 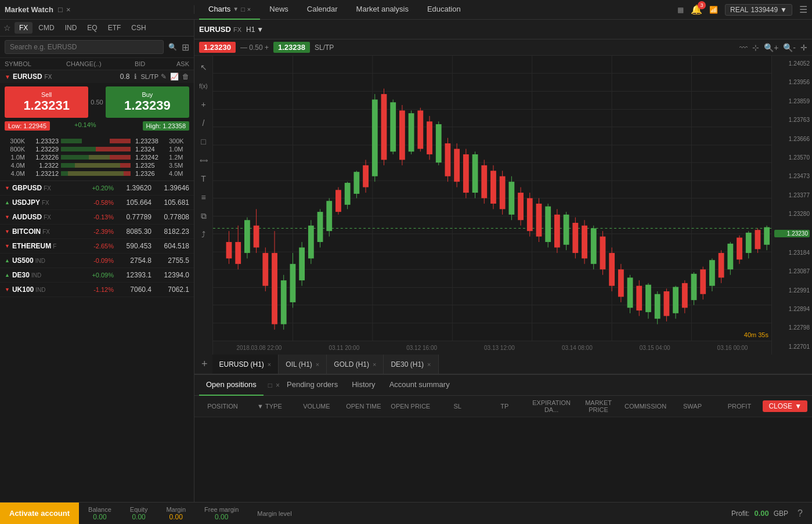 What do you see at coordinates (243, 9) in the screenshot?
I see `charts-window-icon: □` at bounding box center [243, 9].